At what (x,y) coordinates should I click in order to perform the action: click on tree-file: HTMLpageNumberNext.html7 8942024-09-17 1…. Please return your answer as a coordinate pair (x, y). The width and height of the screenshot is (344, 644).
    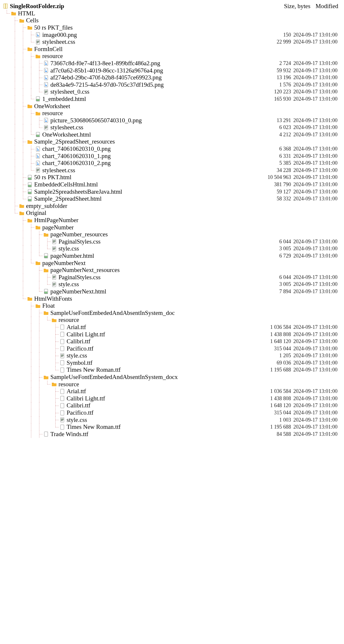
    Looking at the image, I should click on (172, 292).